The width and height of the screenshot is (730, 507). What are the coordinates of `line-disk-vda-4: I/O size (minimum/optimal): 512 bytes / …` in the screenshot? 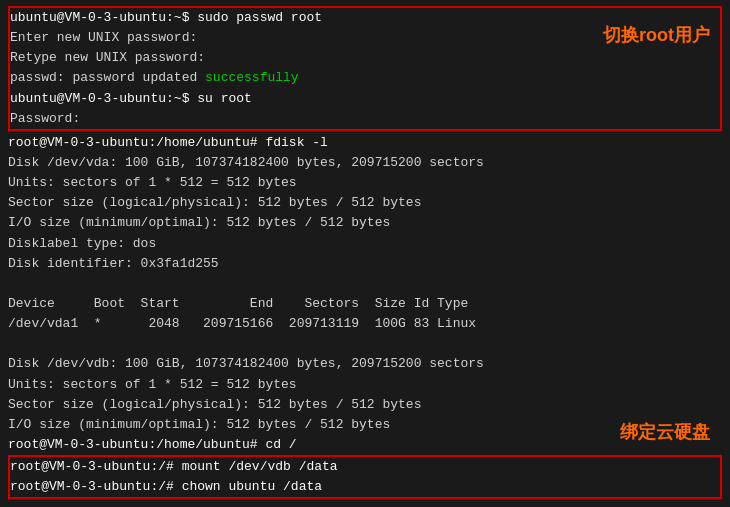 It's located at (365, 223).